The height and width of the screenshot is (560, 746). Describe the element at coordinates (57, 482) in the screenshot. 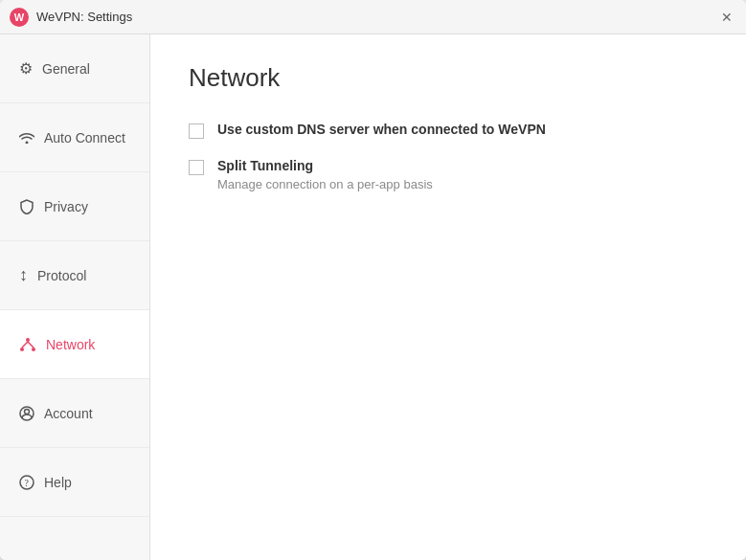

I see `sidebar-item-label: Help` at that location.